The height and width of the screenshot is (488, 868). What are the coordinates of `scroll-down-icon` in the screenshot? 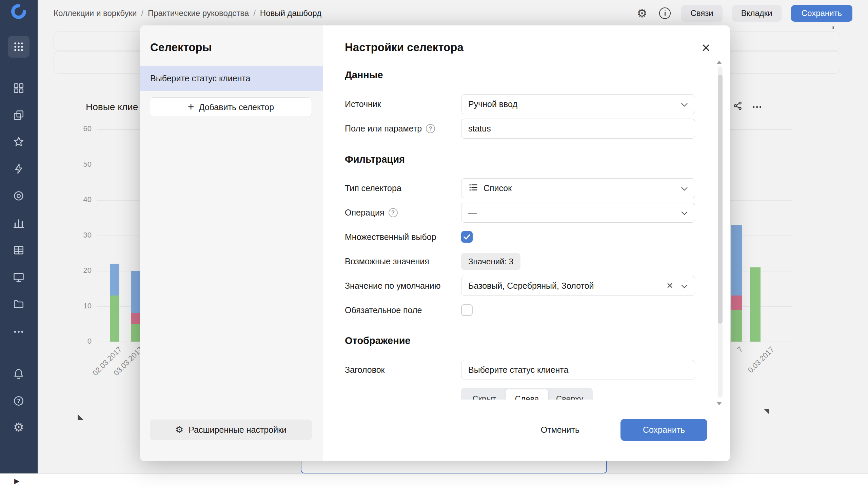 It's located at (719, 404).